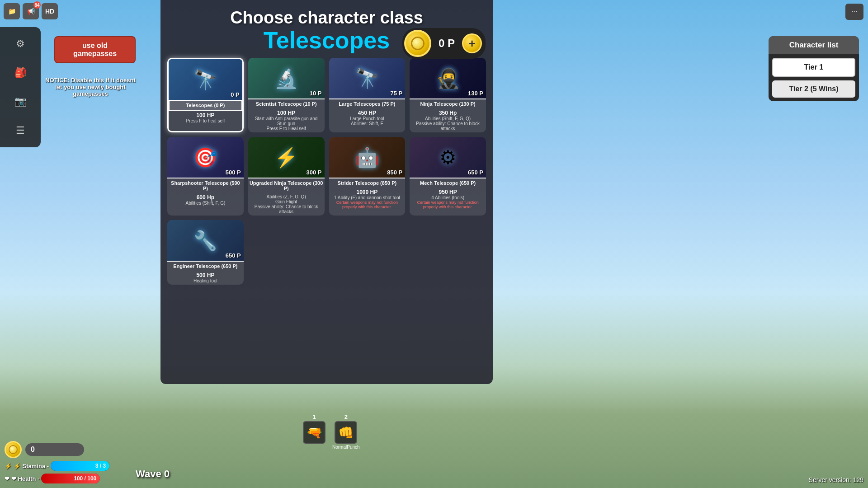 The width and height of the screenshot is (868, 488). What do you see at coordinates (286, 157) in the screenshot?
I see `char-figure-upgraded-ninja: ⚡` at bounding box center [286, 157].